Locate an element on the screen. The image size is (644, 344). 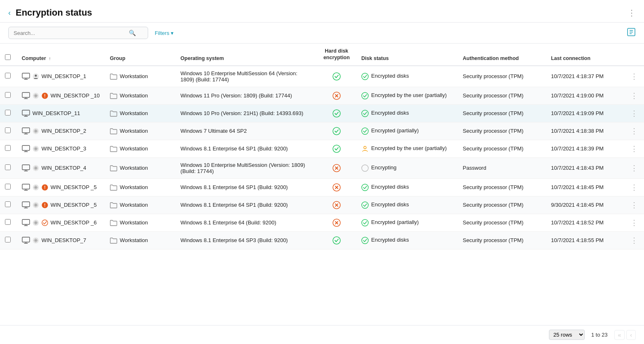
rows-select-dropdown: 25 rows 10 rows 50 rows 100 rows is located at coordinates (567, 335).